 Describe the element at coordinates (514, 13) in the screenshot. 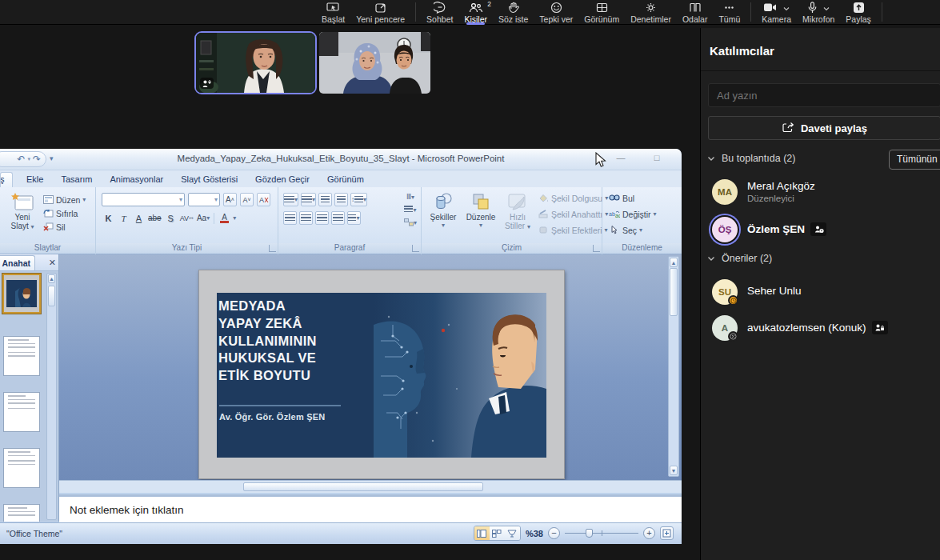

I see `raise-hand-button: Söz iste` at that location.